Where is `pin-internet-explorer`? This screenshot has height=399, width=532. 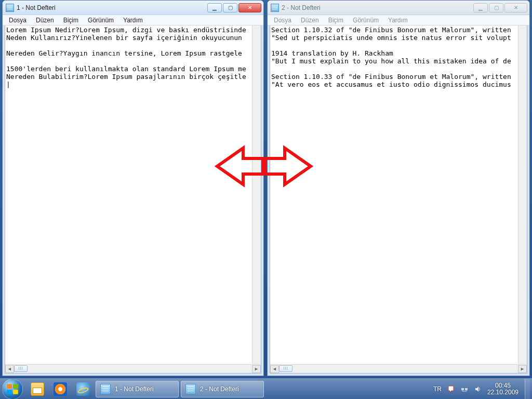 pin-internet-explorer is located at coordinates (83, 389).